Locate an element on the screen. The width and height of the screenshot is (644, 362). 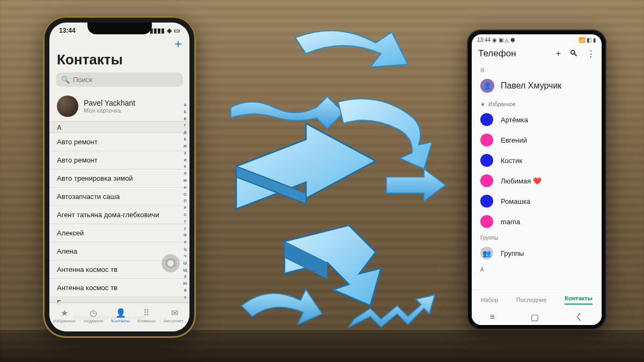
tab-label: Избранные is located at coordinates (64, 321).